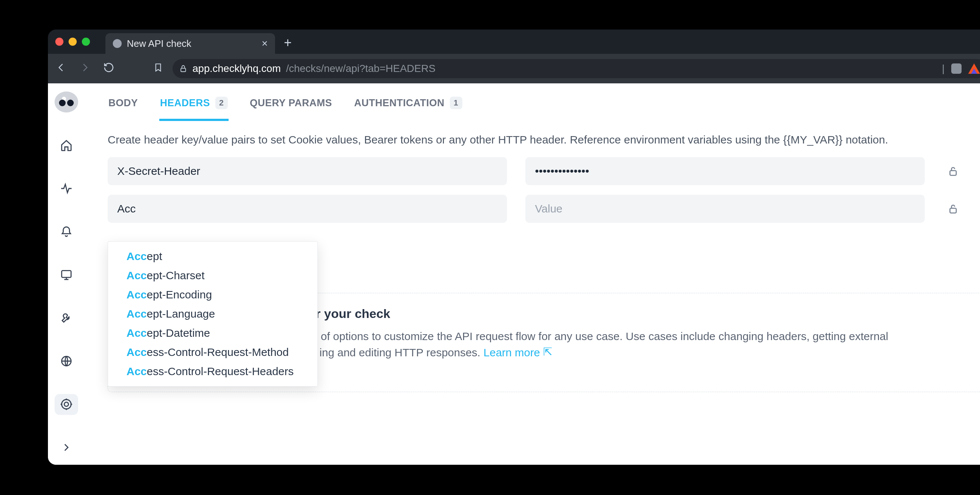 Image resolution: width=980 pixels, height=495 pixels. I want to click on autocomplete-option: Access-Control-Request-Headers, so click(213, 371).